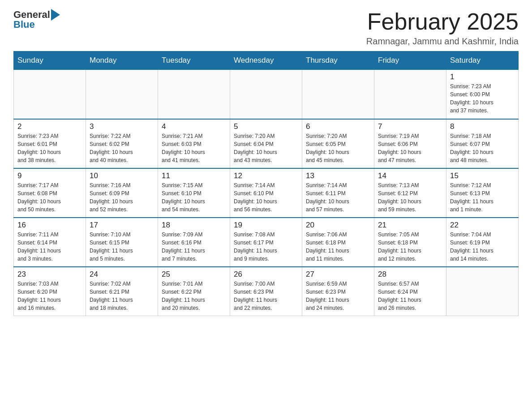 This screenshot has height=411, width=532. What do you see at coordinates (339, 242) in the screenshot?
I see `calendar-day-cell: 20Sunrise: 7:06 AM Sunset: 6:18 PM Dayli…` at bounding box center [339, 242].